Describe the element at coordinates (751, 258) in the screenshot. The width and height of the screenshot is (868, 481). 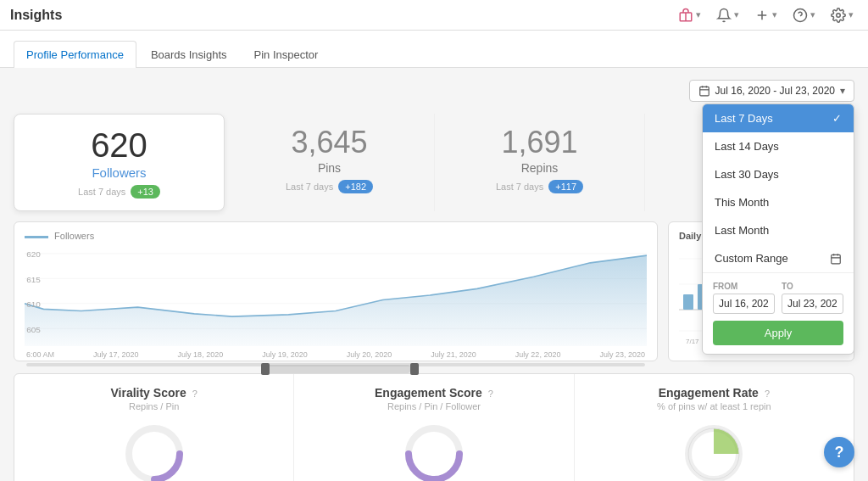
I see `dropdown-item-custom-label: Custom Range` at that location.